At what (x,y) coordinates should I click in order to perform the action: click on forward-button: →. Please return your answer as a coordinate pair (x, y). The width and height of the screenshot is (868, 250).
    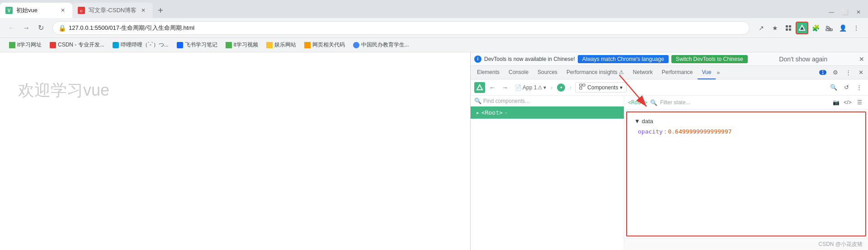
    Looking at the image, I should click on (26, 28).